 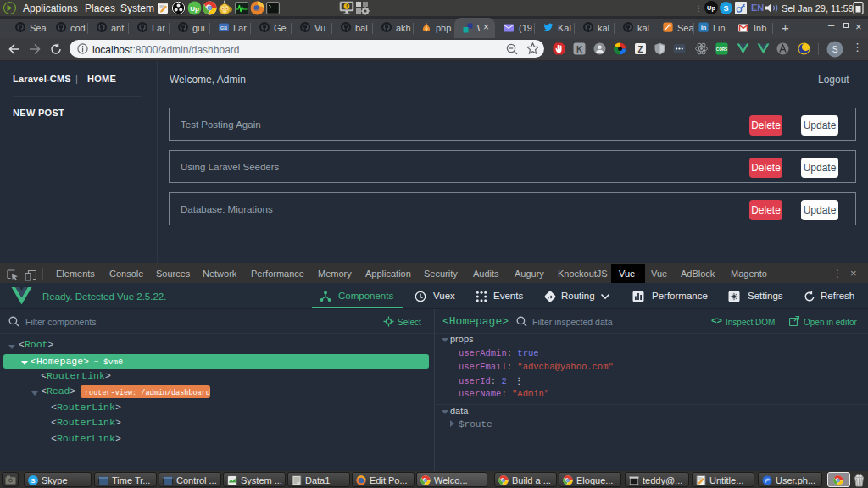 I want to click on svg-text: in, so click(x=704, y=27).